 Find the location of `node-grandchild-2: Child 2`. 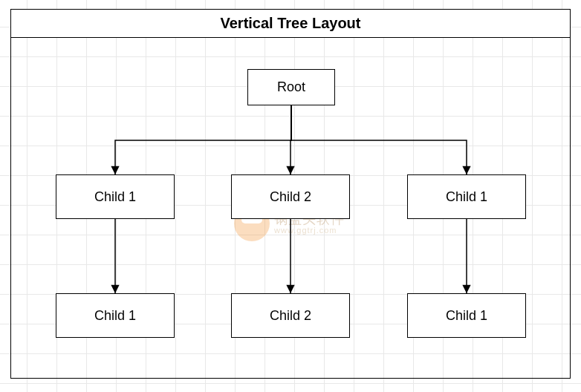

node-grandchild-2: Child 2 is located at coordinates (290, 316).